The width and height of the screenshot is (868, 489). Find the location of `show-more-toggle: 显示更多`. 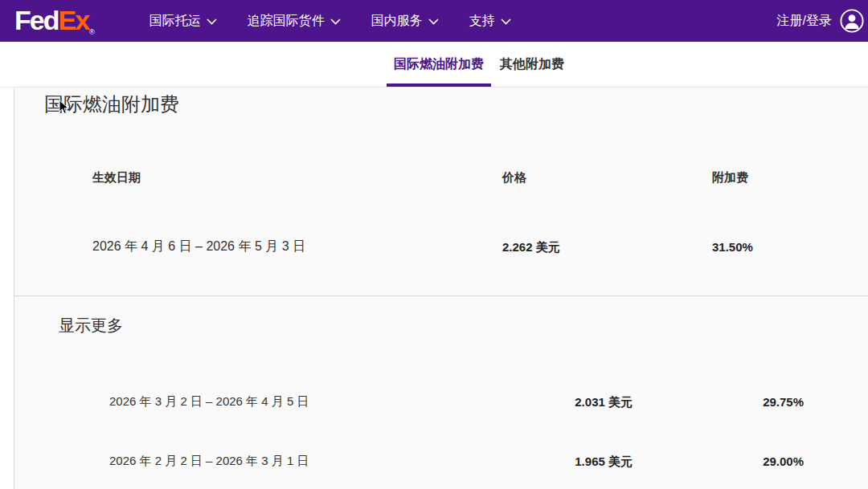

show-more-toggle: 显示更多 is located at coordinates (91, 326).